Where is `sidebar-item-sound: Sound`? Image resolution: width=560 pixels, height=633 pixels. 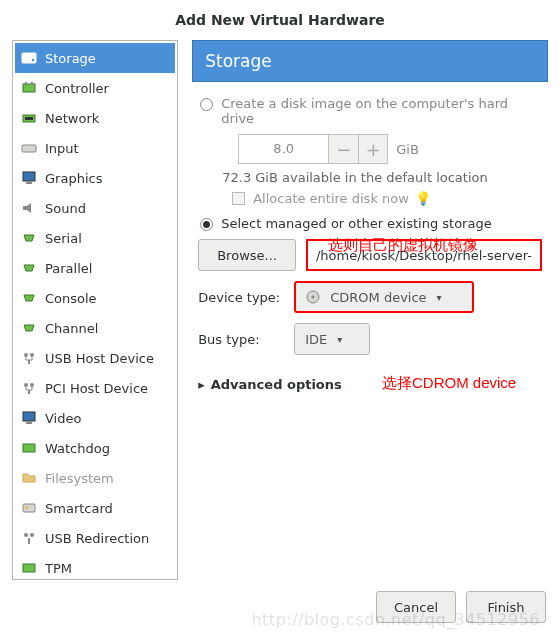
sidebar-item-sound: Sound is located at coordinates (95, 208).